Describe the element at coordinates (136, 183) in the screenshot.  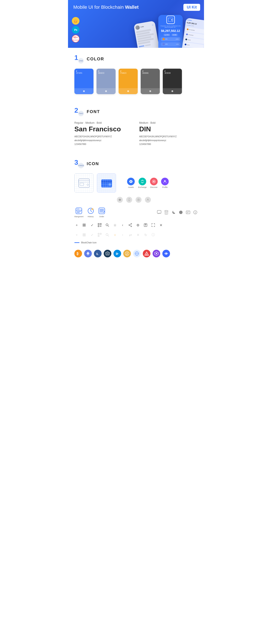
I see `blueprint-icons-row: Assets Exchange Discover` at that location.